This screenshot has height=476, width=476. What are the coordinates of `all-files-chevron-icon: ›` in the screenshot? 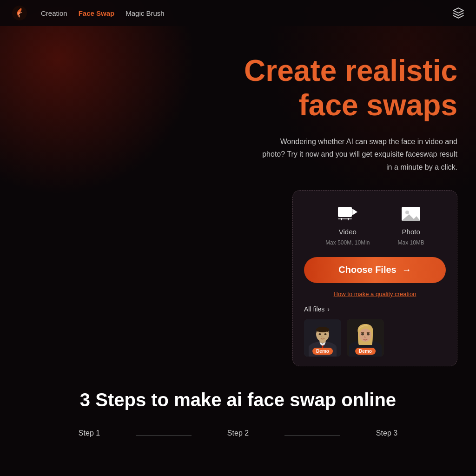 It's located at (328, 309).